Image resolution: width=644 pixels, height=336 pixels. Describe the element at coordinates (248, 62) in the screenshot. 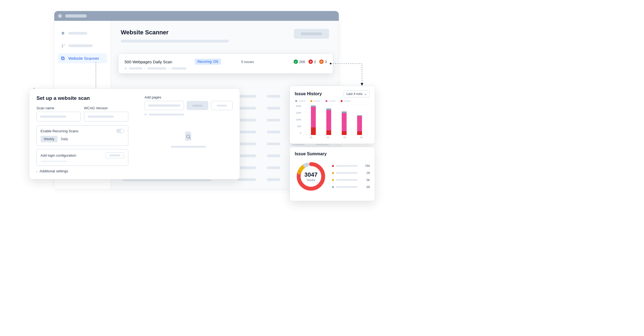

I see `issues-count: 5 issues` at that location.